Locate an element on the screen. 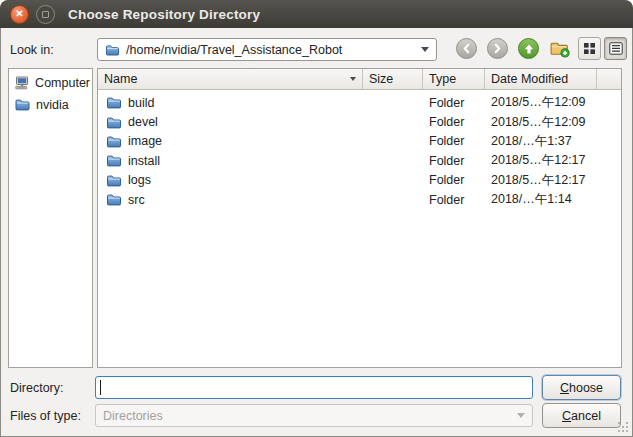  column-header-date-modified: Date Modified is located at coordinates (541, 79).